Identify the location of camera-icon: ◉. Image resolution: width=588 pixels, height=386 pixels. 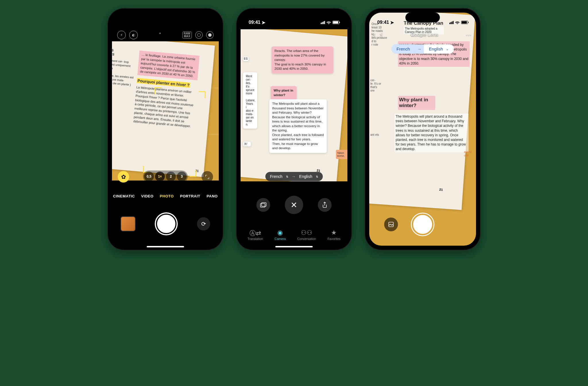
(280, 232).